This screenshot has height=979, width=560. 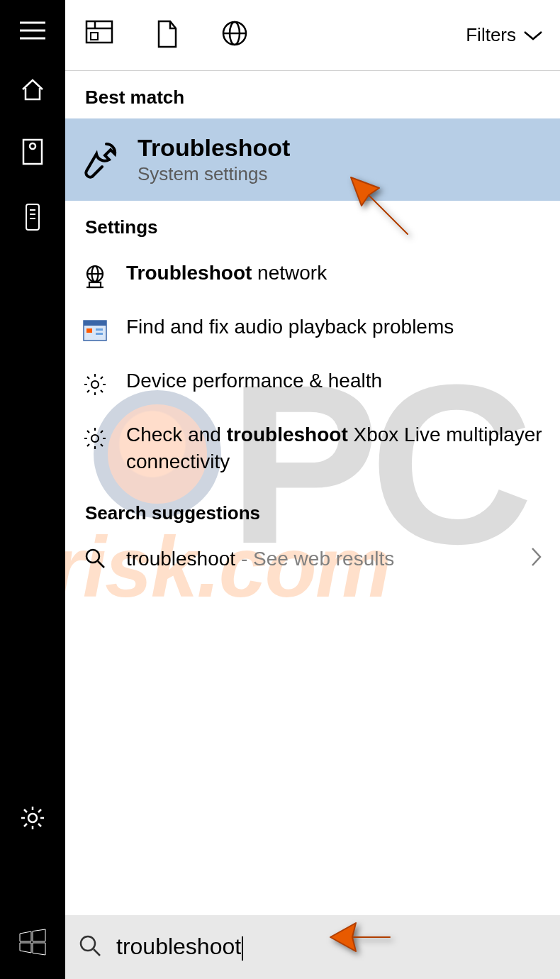 I want to click on best-match-header: Best match, so click(x=313, y=95).